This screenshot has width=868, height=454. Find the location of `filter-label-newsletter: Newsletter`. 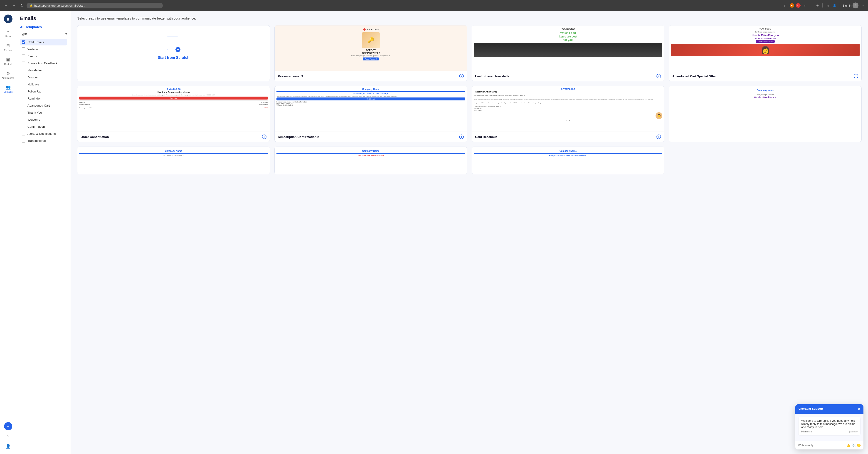

filter-label-newsletter: Newsletter is located at coordinates (35, 70).